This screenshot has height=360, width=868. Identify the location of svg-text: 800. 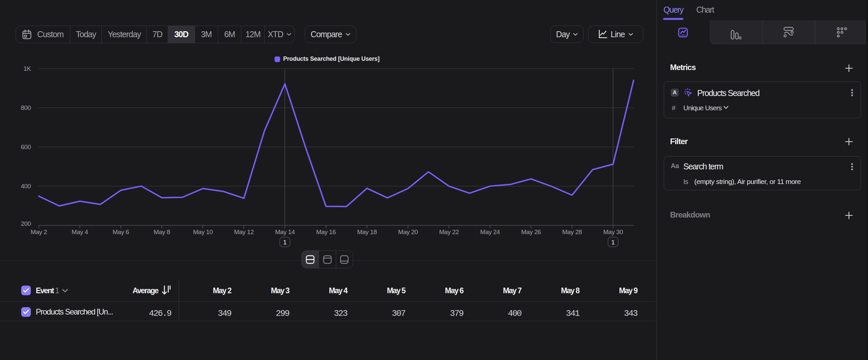
(26, 108).